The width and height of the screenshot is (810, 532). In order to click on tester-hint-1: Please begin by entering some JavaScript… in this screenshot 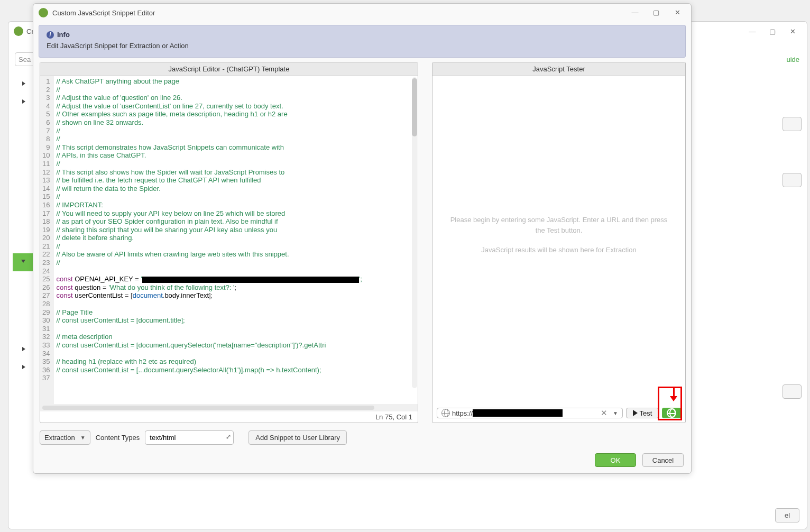, I will do `click(559, 225)`.